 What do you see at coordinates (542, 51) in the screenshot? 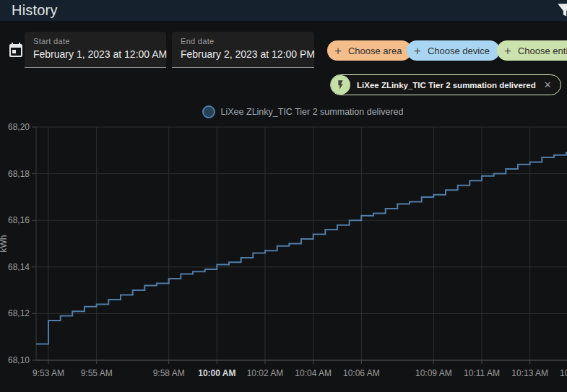
I see `choose-entity-label: Choose entity` at bounding box center [542, 51].